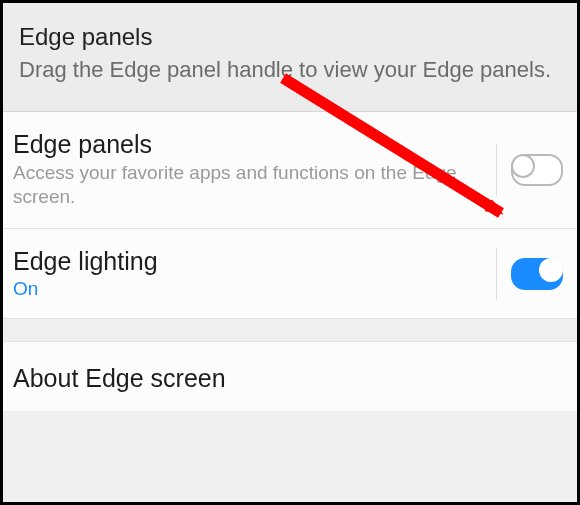 This screenshot has width=580, height=505. I want to click on setting-row-about: About Edge screen, so click(290, 376).